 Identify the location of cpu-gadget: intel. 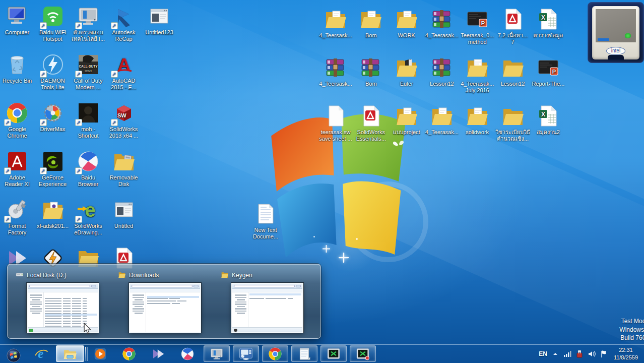
(616, 32).